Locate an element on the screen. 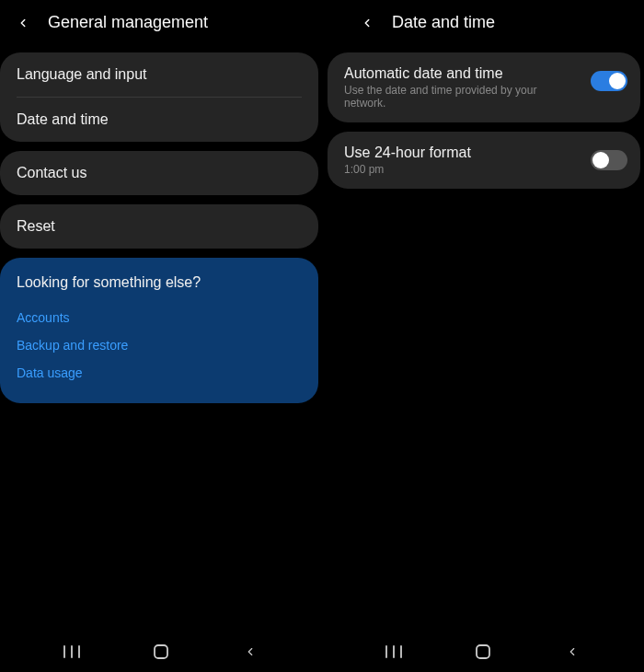  use-24-hour-item: Use 24-hour format 1:00 pm is located at coordinates (484, 160).